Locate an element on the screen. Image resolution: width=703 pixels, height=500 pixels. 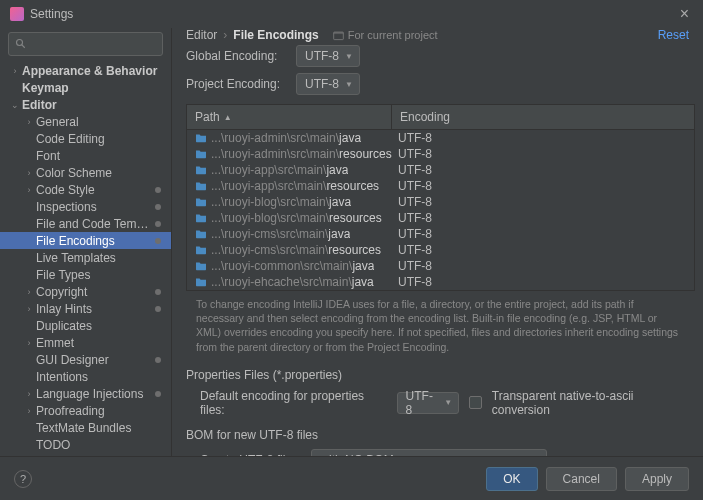
table-row: ...\ruoyi-app\src\main\resourcesUTF-8 is located at coordinates (440, 186).